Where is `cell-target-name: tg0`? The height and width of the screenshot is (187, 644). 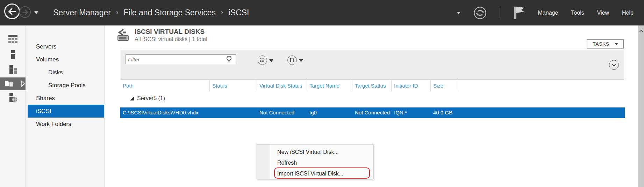
cell-target-name: tg0 is located at coordinates (330, 113).